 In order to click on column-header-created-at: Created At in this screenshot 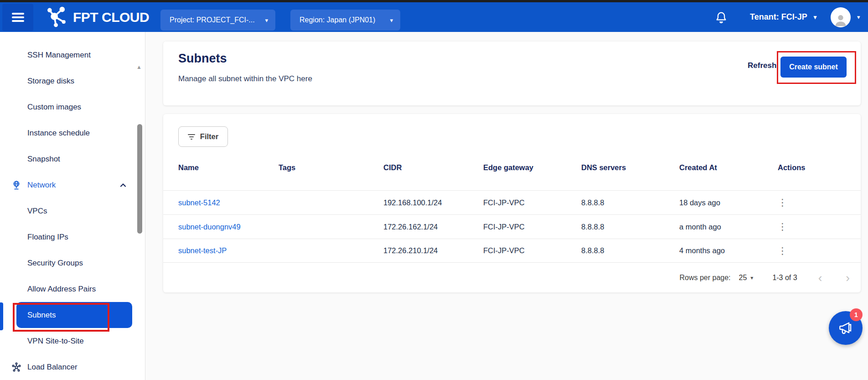, I will do `click(728, 168)`.